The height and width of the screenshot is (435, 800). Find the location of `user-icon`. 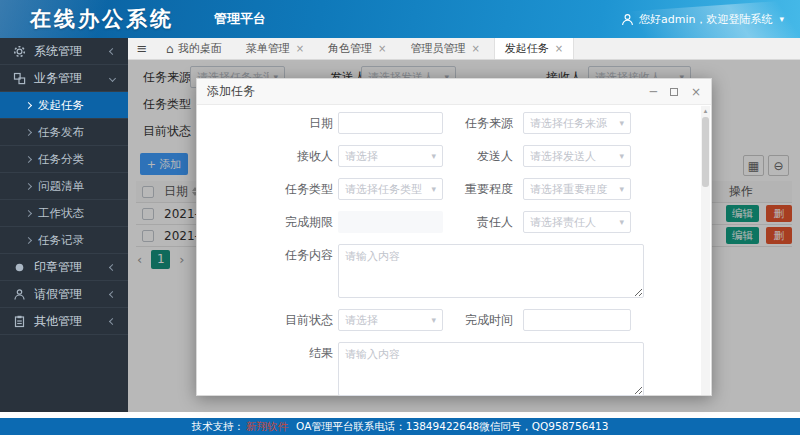

user-icon is located at coordinates (628, 20).